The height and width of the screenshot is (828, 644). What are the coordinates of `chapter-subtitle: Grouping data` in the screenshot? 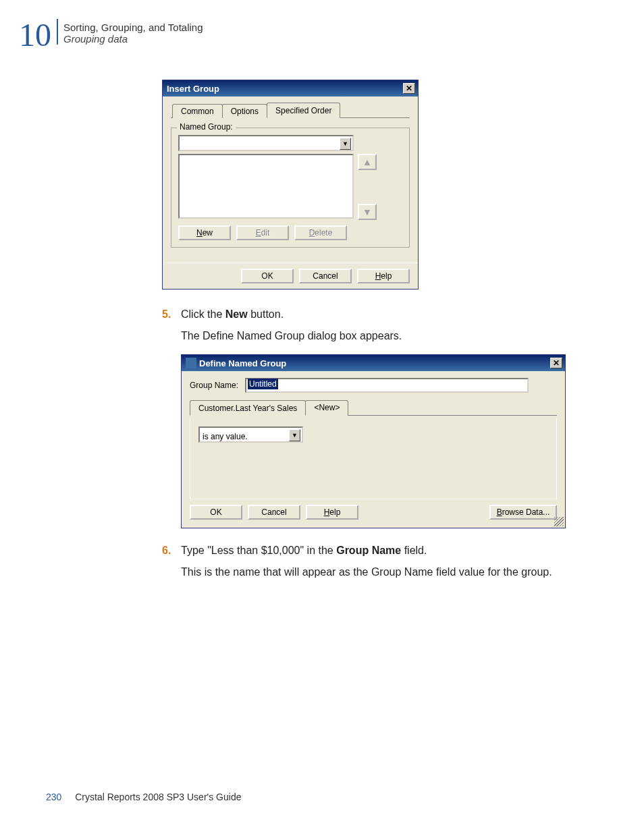 It's located at (134, 39).